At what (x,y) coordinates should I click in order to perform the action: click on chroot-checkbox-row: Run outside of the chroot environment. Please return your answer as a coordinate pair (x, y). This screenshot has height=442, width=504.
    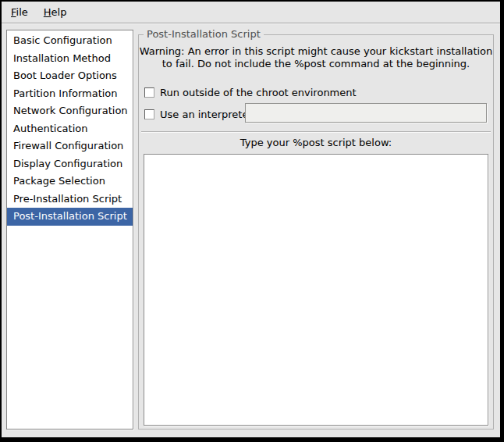
    Looking at the image, I should click on (250, 92).